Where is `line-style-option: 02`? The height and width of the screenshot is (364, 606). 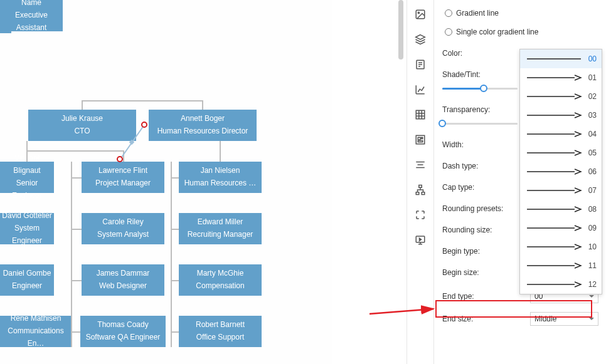
line-style-option: 02 is located at coordinates (561, 96).